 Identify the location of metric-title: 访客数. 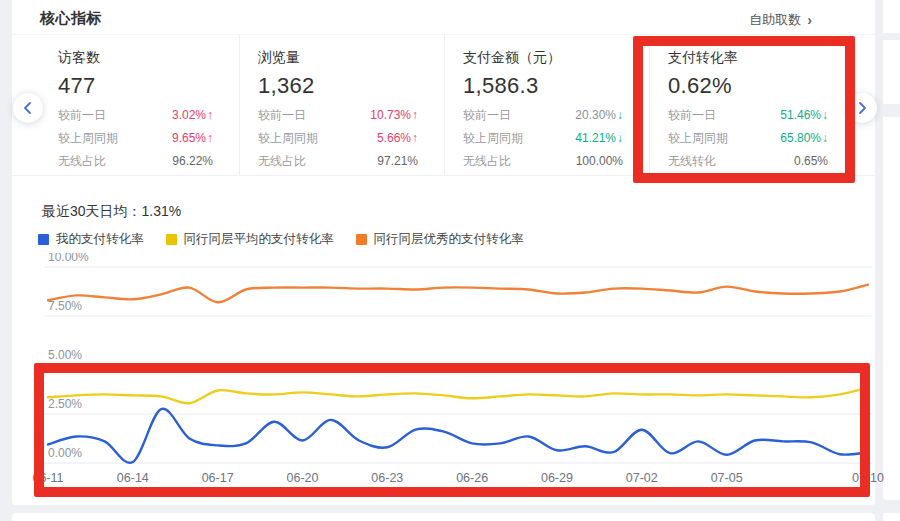
(148, 58).